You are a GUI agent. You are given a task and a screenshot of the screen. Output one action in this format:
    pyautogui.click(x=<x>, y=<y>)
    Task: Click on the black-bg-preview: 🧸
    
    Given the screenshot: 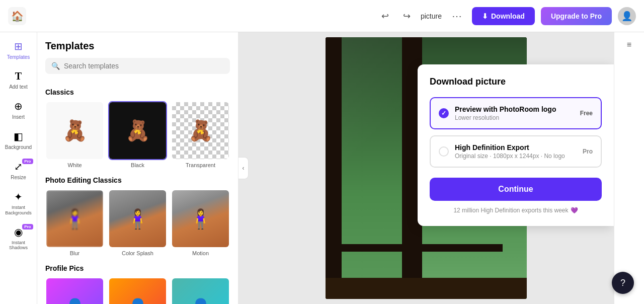 What is the action you would take?
    pyautogui.click(x=138, y=131)
    